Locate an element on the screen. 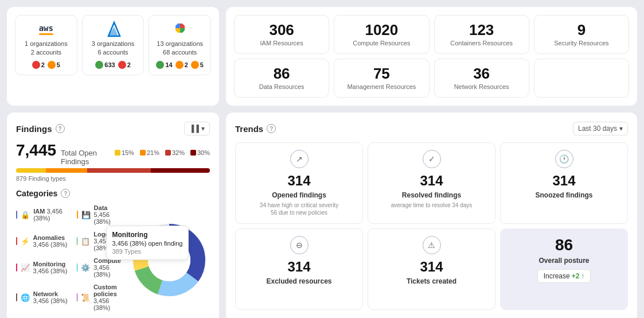 The image size is (644, 318). resource-label: Data Resources is located at coordinates (282, 87).